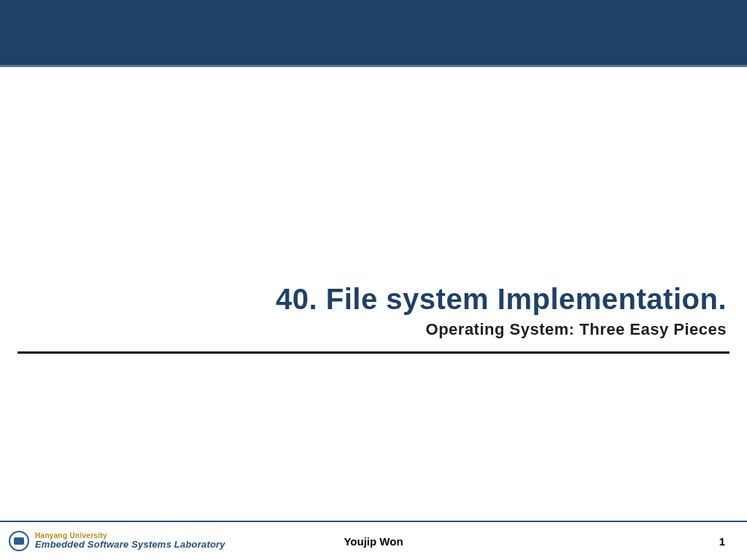 Image resolution: width=747 pixels, height=560 pixels. Describe the element at coordinates (19, 541) in the screenshot. I see `university-seal-icon` at that location.